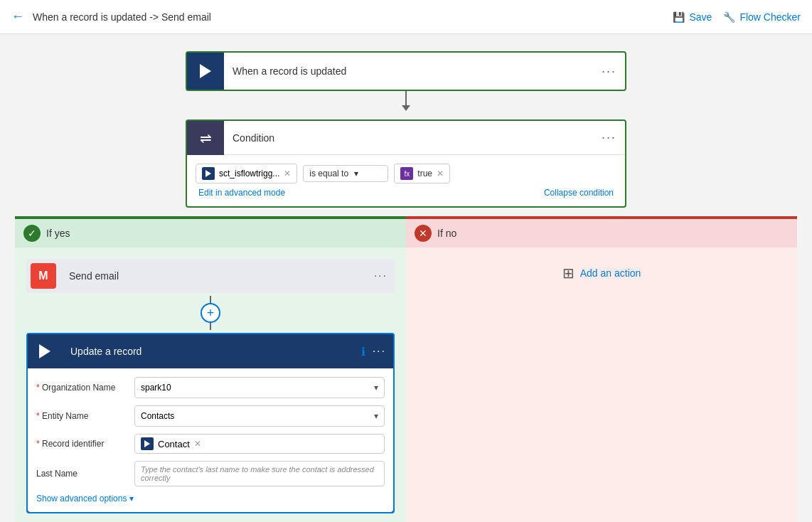 Image resolution: width=812 pixels, height=522 pixels. I want to click on pill-remove-button: ✕, so click(287, 174).